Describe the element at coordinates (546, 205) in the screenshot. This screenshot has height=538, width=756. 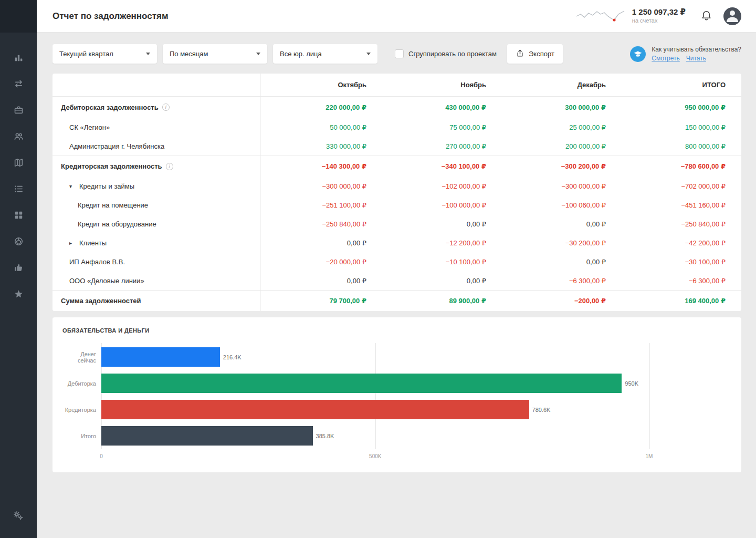
I see `table-cell-value: −100 060,00 ₽` at that location.